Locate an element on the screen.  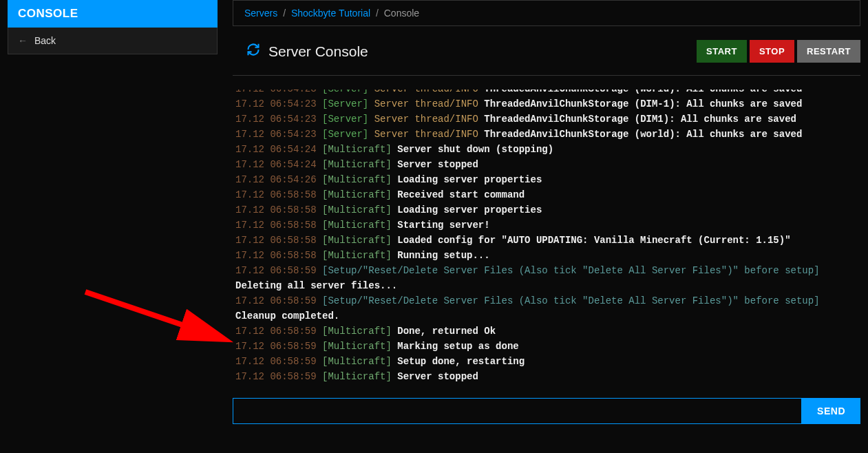
log-line: 17.12 06:58:58 [Multicraft] Loaded confi… is located at coordinates (547, 240).